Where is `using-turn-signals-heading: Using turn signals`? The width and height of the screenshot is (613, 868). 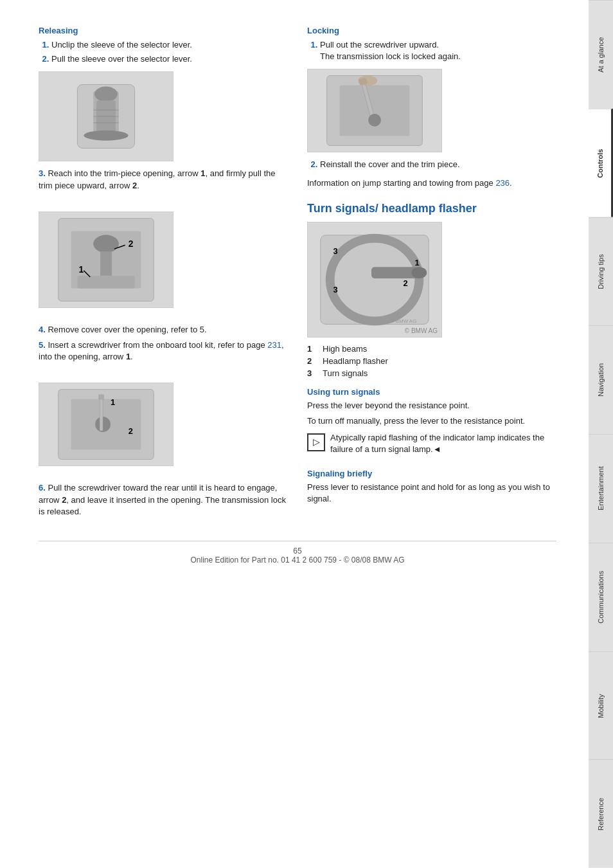 using-turn-signals-heading: Using turn signals is located at coordinates (432, 392).